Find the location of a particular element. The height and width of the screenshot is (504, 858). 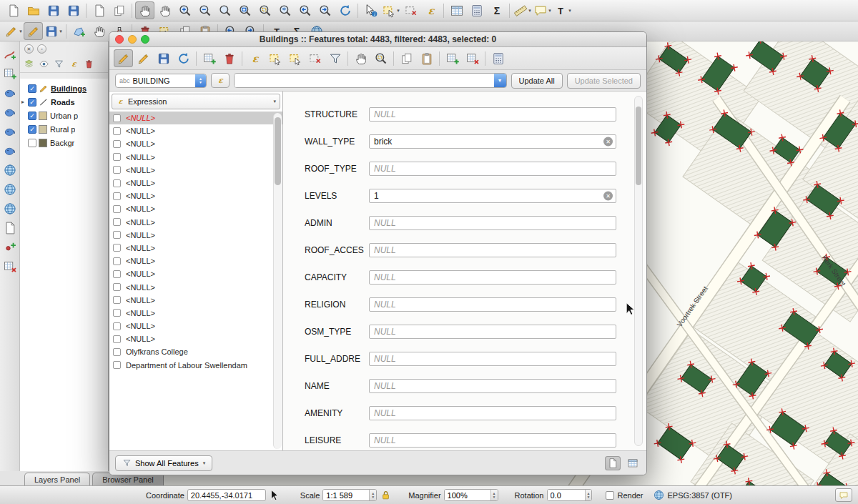

field-input-full_addre is located at coordinates (493, 359).